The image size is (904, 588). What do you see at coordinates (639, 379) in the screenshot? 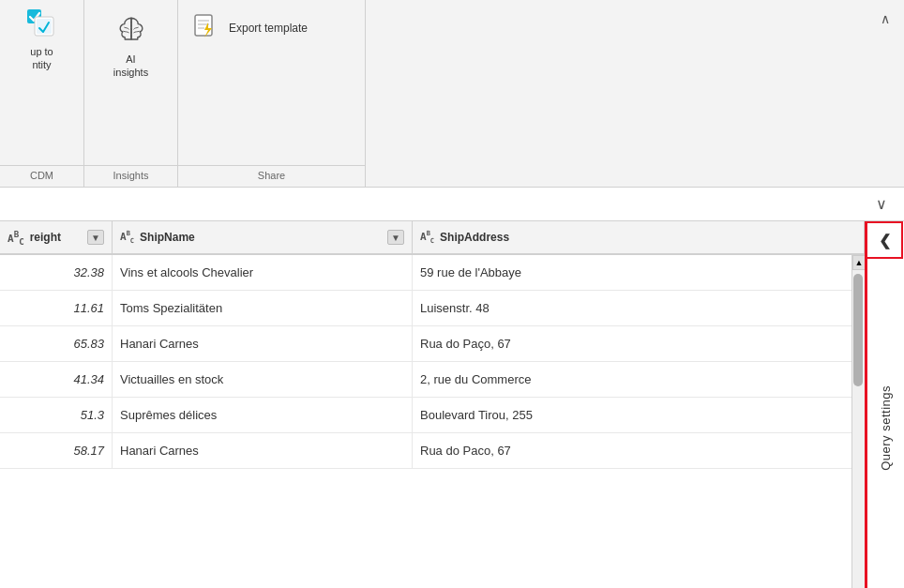
I see `cell-shipaddress: 2, rue du Commerce` at bounding box center [639, 379].